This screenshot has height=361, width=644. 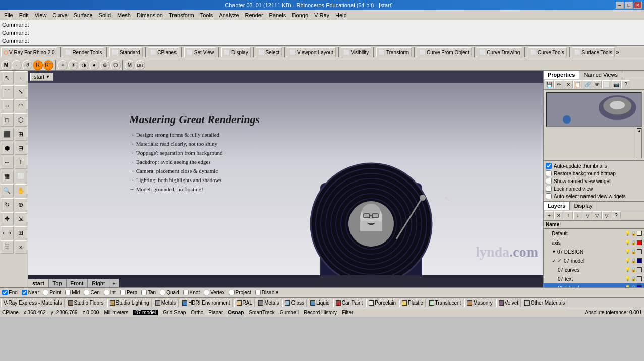 What do you see at coordinates (21, 191) in the screenshot?
I see `tool-pan: ✋` at bounding box center [21, 191].